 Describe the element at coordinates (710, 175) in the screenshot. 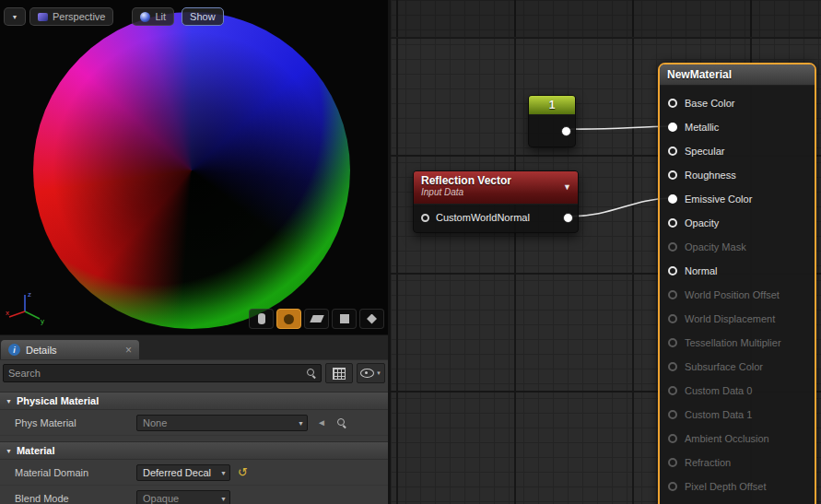

I see `pin-label: Roughness` at that location.